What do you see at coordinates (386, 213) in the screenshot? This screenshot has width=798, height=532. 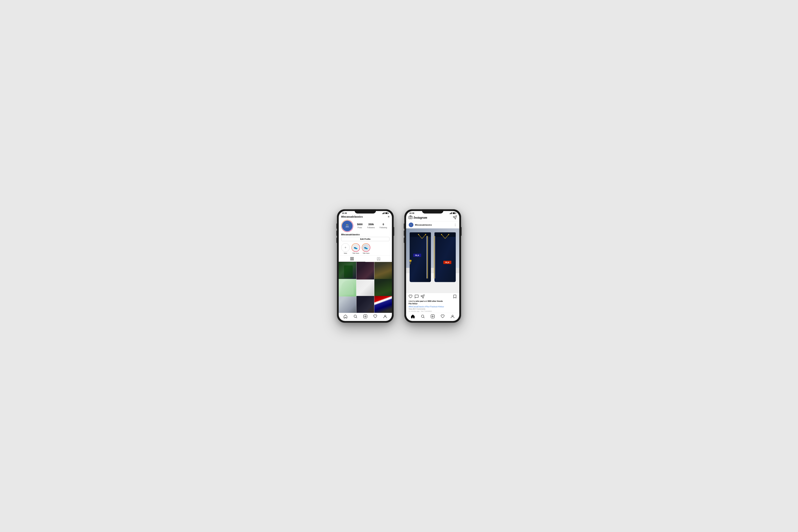 I see `battery-fill` at bounding box center [386, 213].